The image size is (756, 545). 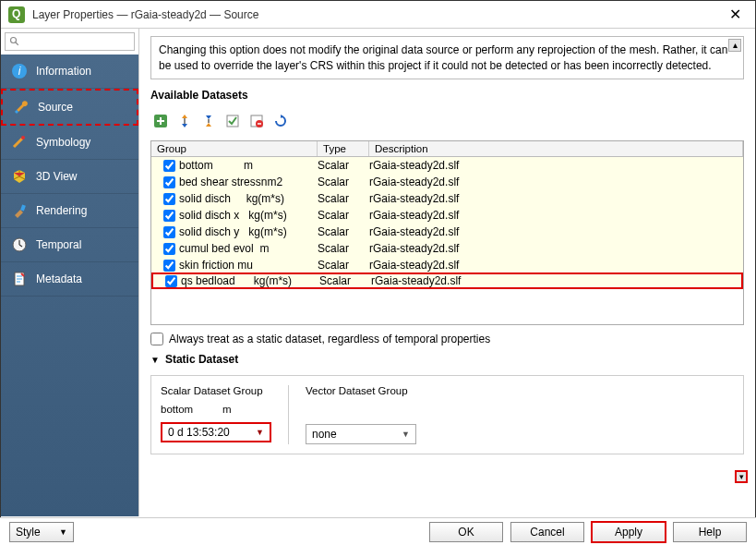 I want to click on check-all-button, so click(x=233, y=121).